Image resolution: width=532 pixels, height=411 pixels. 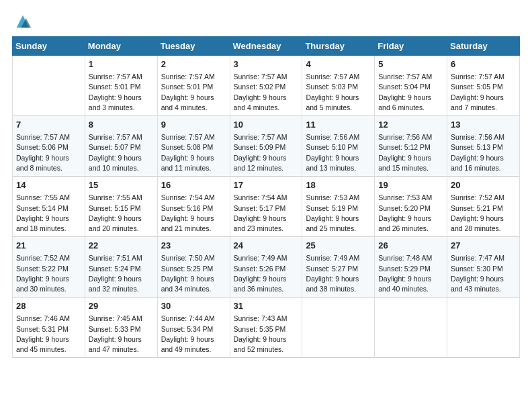 I want to click on cell-content: Sunrise: 7:52 AMSunset: 5:22 PMDaylight:…, so click(x=48, y=274).